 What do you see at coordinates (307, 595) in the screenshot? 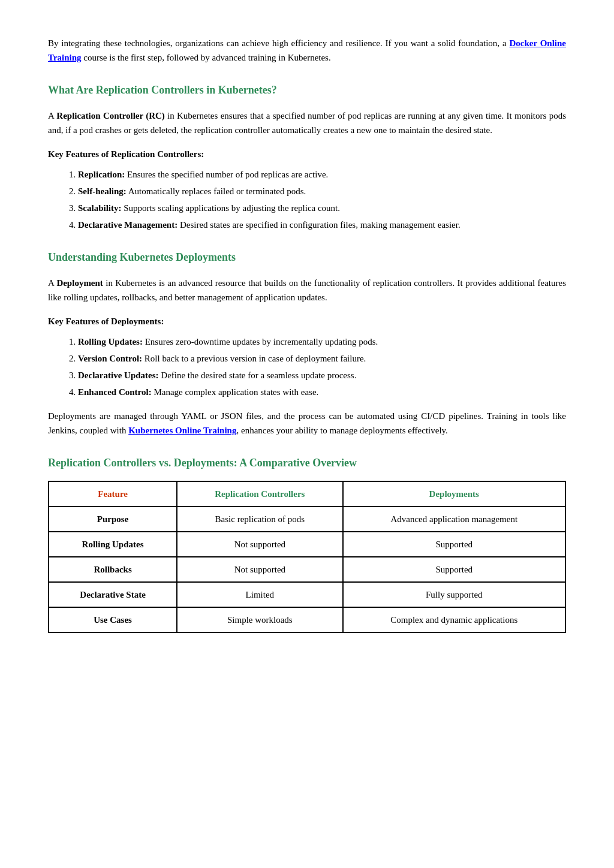
I see `table-row: Declarative State Limited Fully supporte…` at bounding box center [307, 595].